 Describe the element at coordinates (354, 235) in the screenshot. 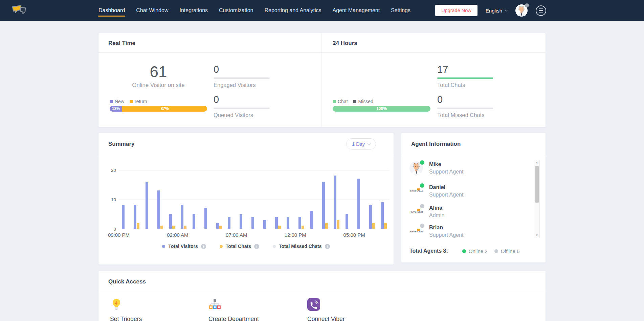

I see `x-axis-tick-label: 05:00 PM` at that location.